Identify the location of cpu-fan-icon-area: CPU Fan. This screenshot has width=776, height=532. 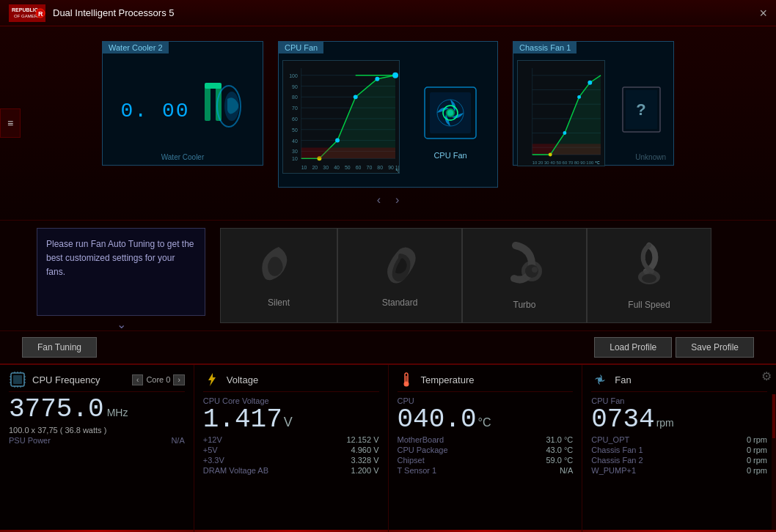
(450, 122).